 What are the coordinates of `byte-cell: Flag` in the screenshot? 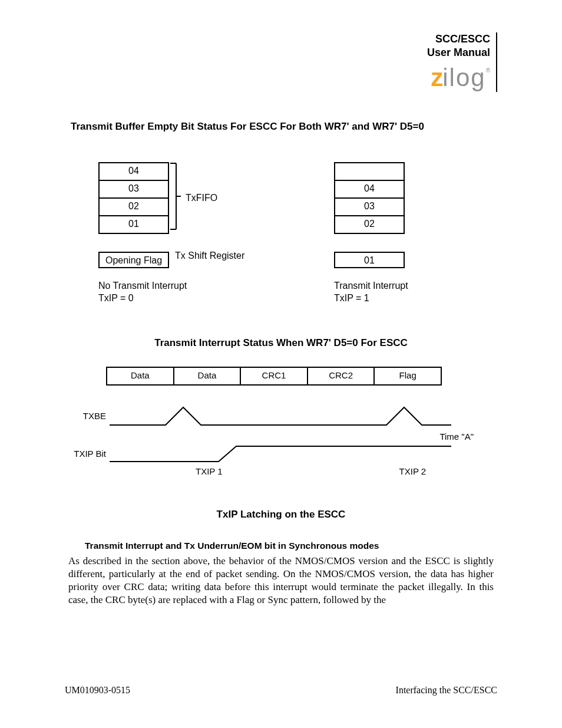 It's located at (408, 376).